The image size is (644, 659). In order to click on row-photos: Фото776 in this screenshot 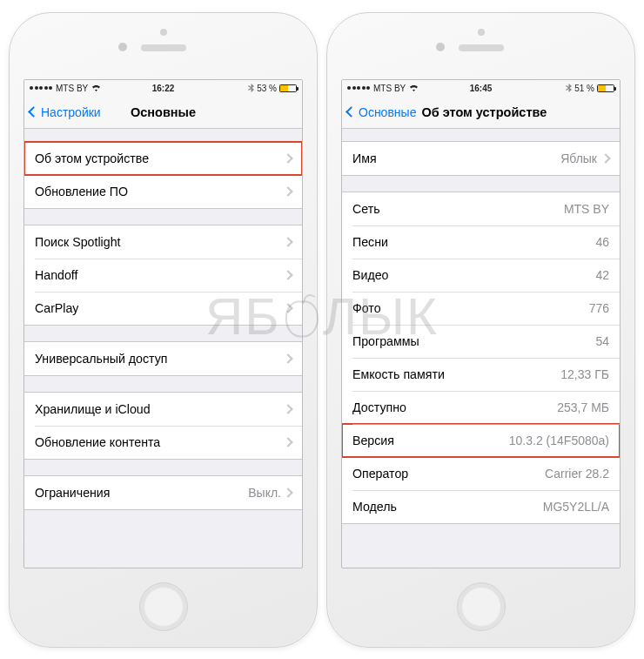, I will do `click(480, 308)`.